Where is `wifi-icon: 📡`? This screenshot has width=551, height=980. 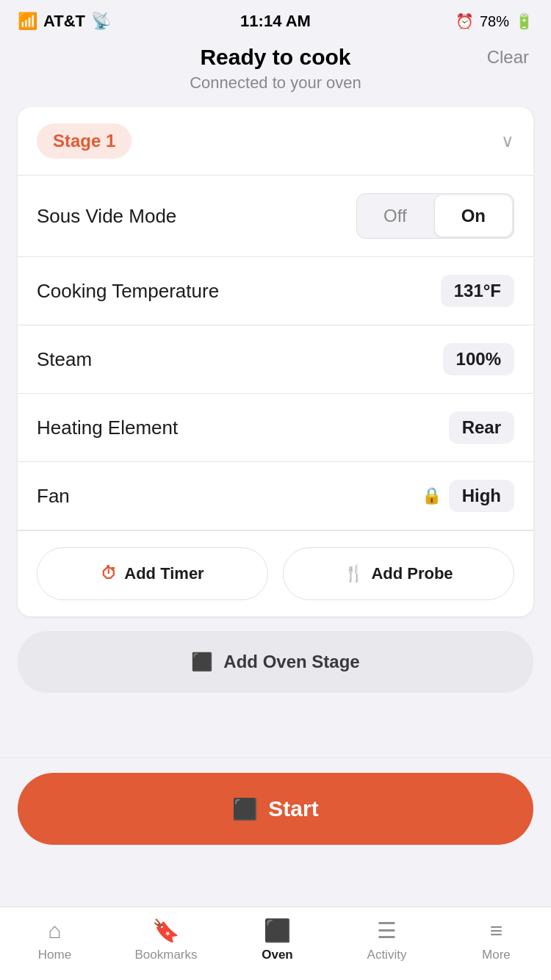
wifi-icon: 📡 is located at coordinates (101, 21).